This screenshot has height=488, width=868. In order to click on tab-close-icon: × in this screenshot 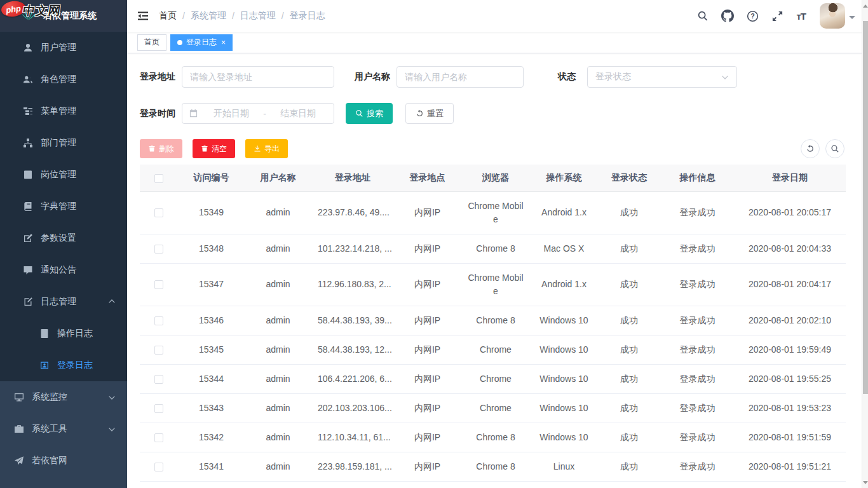, I will do `click(224, 43)`.